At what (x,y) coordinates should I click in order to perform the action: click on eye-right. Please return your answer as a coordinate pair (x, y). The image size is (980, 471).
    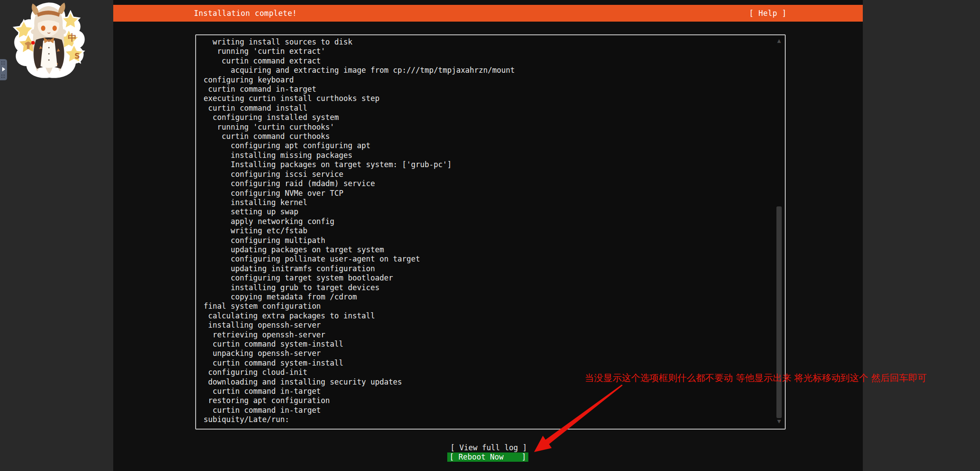
    Looking at the image, I should click on (55, 28).